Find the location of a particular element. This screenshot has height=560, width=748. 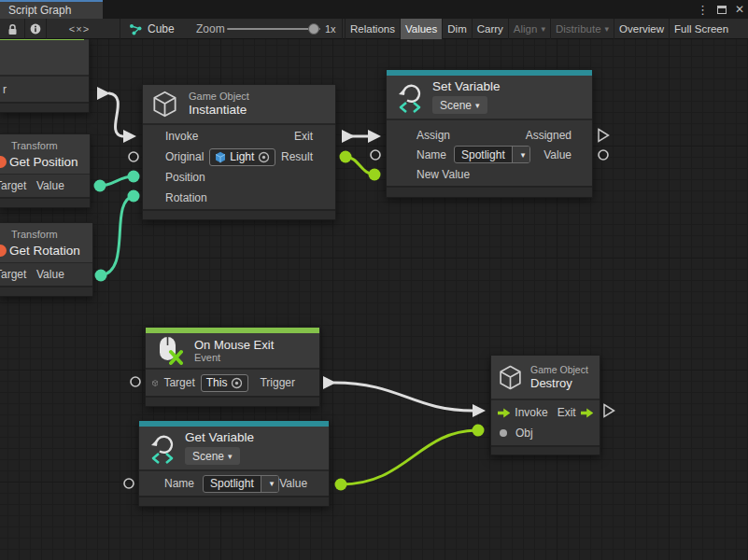

instantiate-node: Game Object Instantiate Invoke Exit Orig… is located at coordinates (239, 152).